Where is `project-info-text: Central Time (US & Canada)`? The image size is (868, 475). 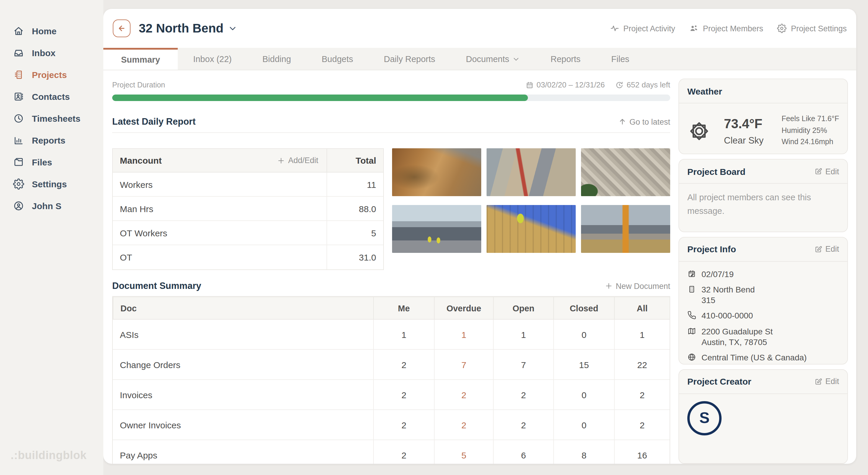 project-info-text: Central Time (US & Canada) is located at coordinates (754, 357).